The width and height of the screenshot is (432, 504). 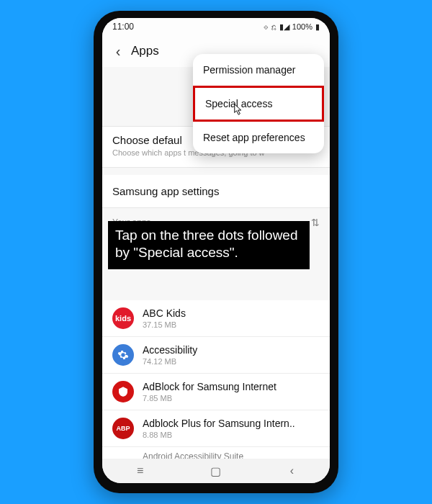 What do you see at coordinates (166, 192) in the screenshot?
I see `samsung-app-settings-label: Samsung app settings` at bounding box center [166, 192].